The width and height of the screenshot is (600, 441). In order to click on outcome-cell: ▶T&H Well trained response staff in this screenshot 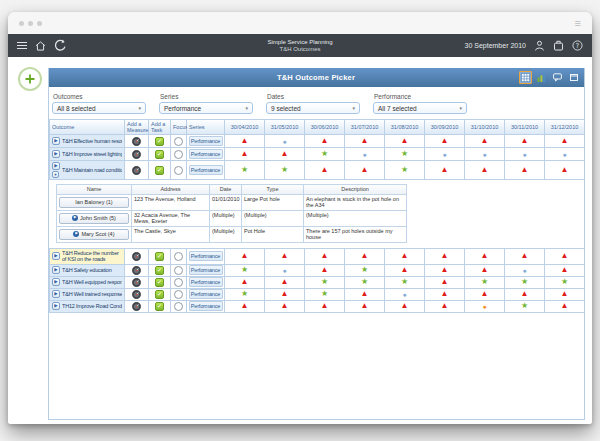, I will do `click(88, 295)`.